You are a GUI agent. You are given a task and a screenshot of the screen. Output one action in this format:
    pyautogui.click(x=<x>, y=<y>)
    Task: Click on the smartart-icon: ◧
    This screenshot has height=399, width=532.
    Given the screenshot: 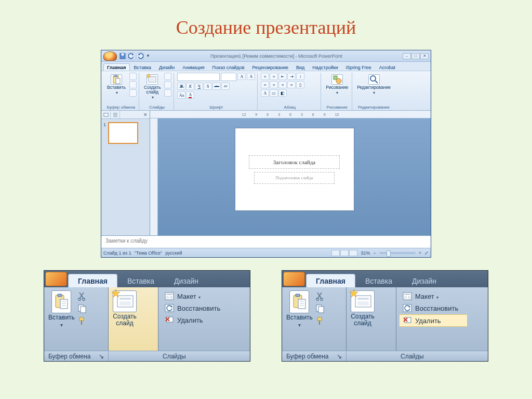 What is the action you would take?
    pyautogui.click(x=283, y=93)
    